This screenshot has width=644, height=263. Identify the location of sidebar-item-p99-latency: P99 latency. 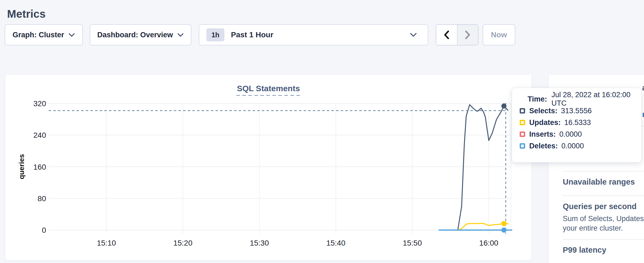
(585, 250).